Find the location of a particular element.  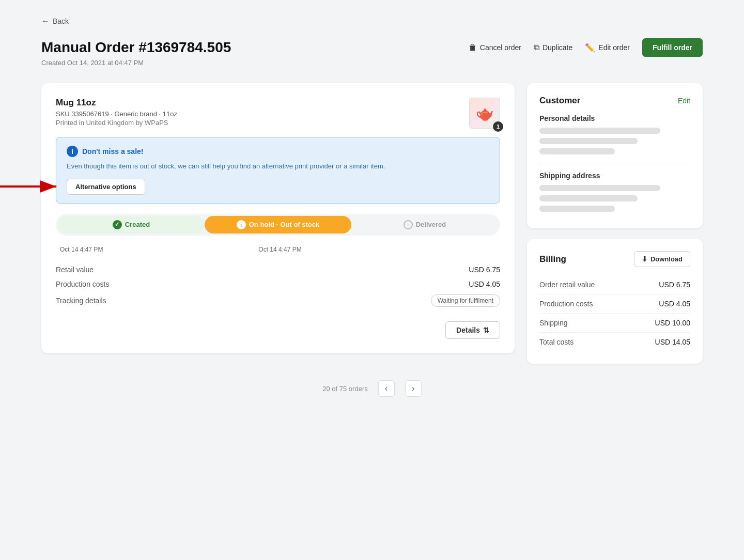

step1-label: Created is located at coordinates (137, 224).